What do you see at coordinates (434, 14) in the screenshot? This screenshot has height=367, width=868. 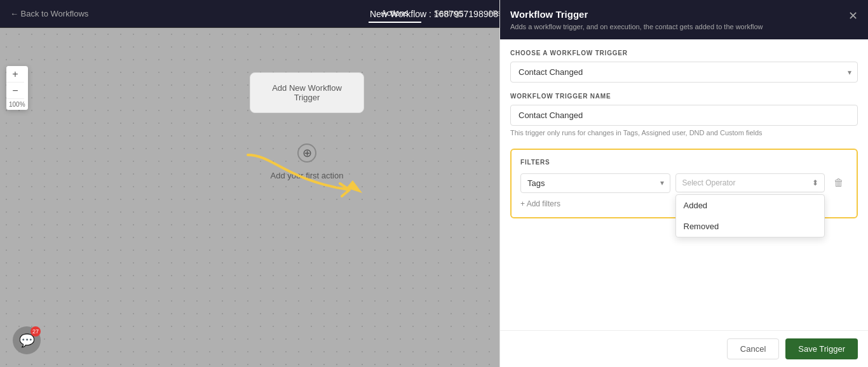 I see `workflow-title: New Workflow : 1687957198908` at bounding box center [434, 14].